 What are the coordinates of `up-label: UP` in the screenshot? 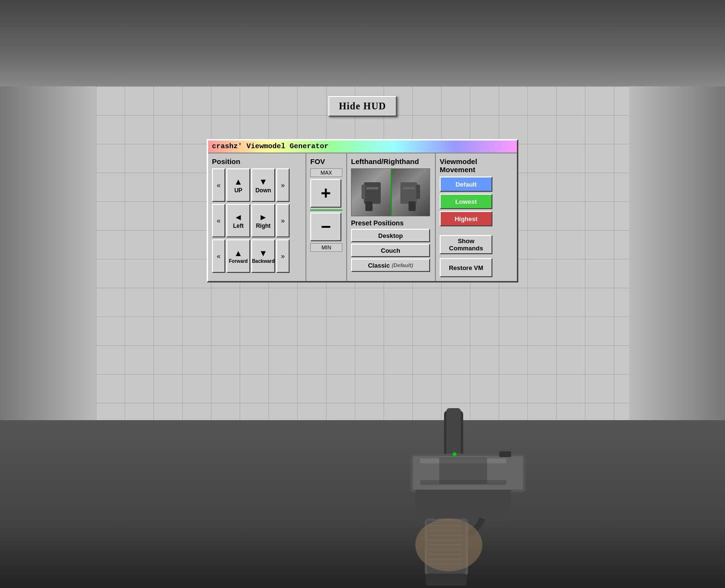 It's located at (239, 190).